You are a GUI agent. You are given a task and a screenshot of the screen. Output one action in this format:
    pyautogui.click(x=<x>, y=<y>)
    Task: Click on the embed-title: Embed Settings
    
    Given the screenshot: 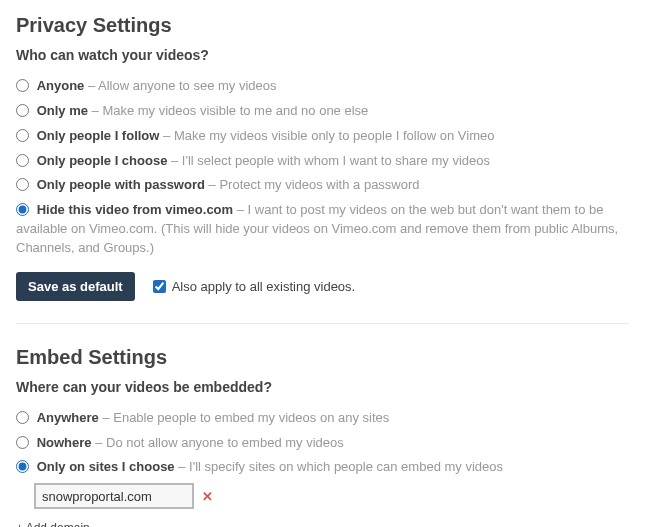 What is the action you would take?
    pyautogui.click(x=322, y=358)
    